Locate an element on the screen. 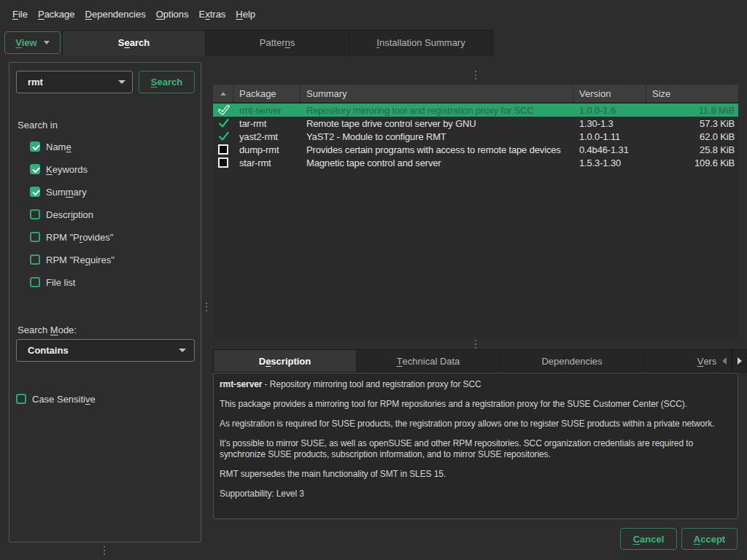 The image size is (747, 560). column-header-package: Package is located at coordinates (267, 93).